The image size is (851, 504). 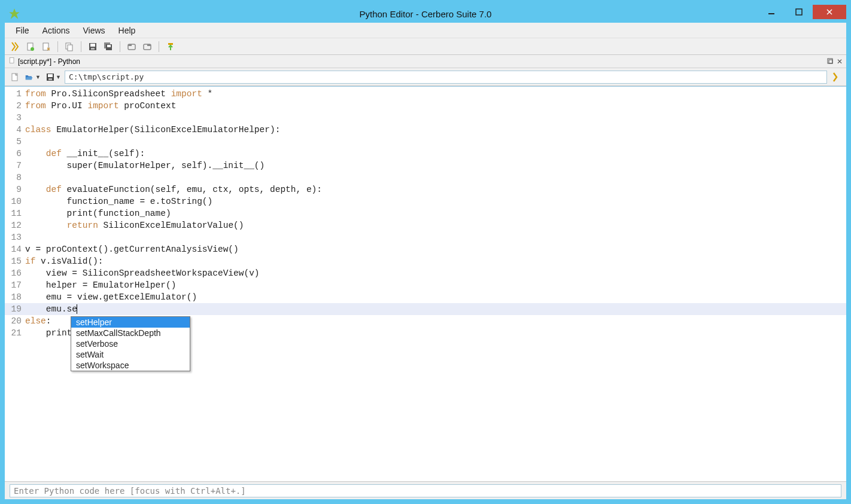 I want to click on code-content: emu.se, so click(x=51, y=309).